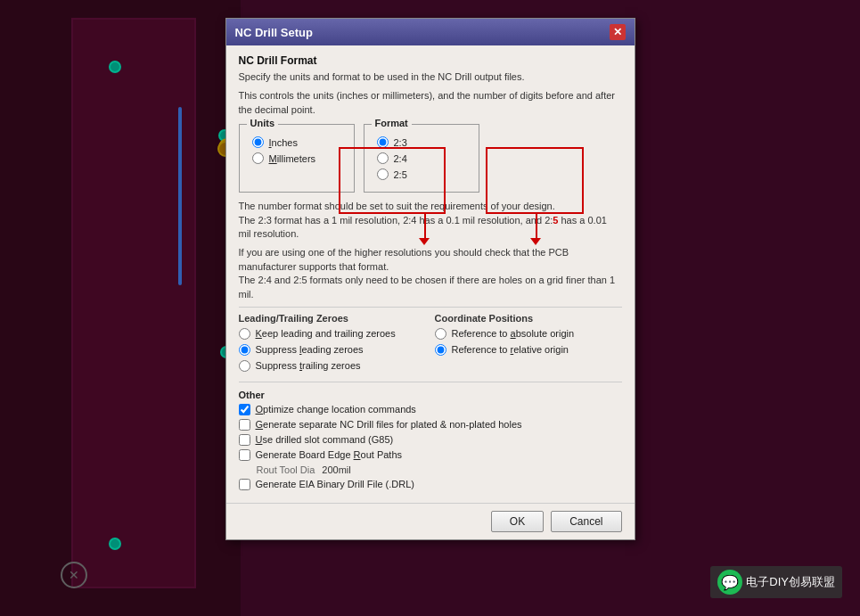 This screenshot has width=860, height=616. Describe the element at coordinates (292, 159) in the screenshot. I see `radio-millimeters-label: Millimeters` at that location.